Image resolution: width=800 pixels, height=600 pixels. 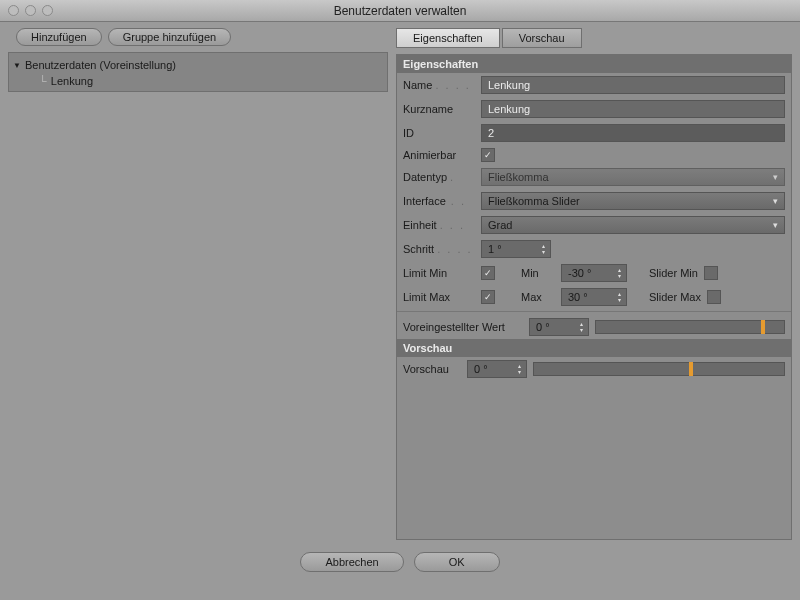 I want to click on cancel-button: Abbrechen, so click(x=352, y=562).